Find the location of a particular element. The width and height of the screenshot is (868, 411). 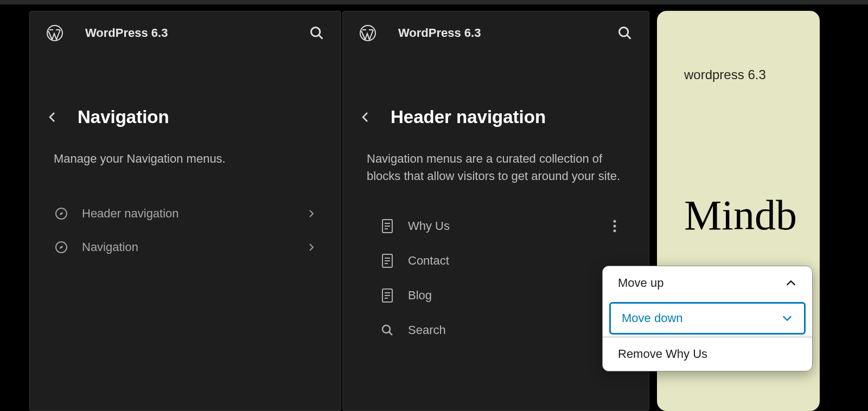

block-item-blog: Blog is located at coordinates (508, 296).